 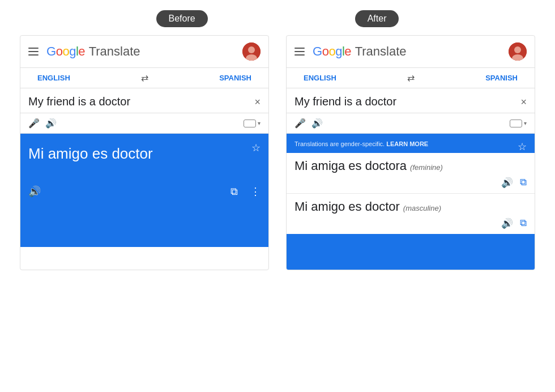 What do you see at coordinates (411, 101) in the screenshot?
I see `after-input-area: My friend is a doctor ×` at bounding box center [411, 101].